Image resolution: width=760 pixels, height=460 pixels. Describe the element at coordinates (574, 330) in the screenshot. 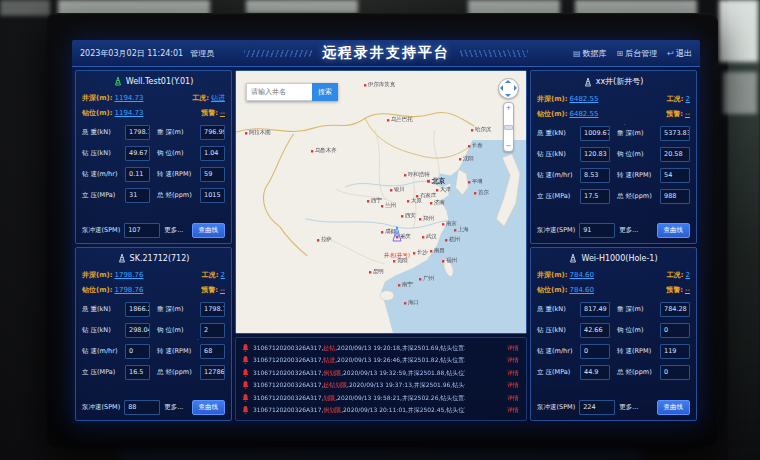

I see `param-cell: 钻 压(kN)42.66` at that location.